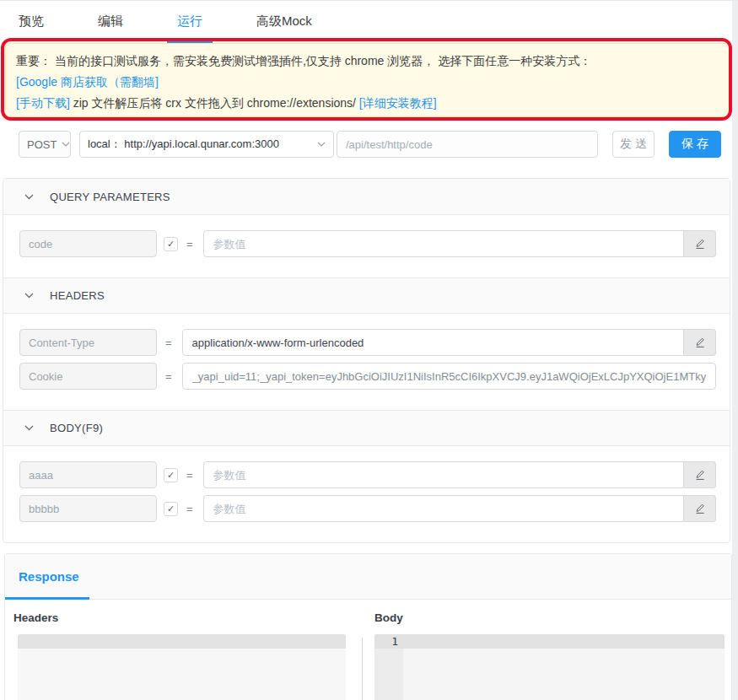  I want to click on manual-download-link: [手动下载], so click(43, 103).